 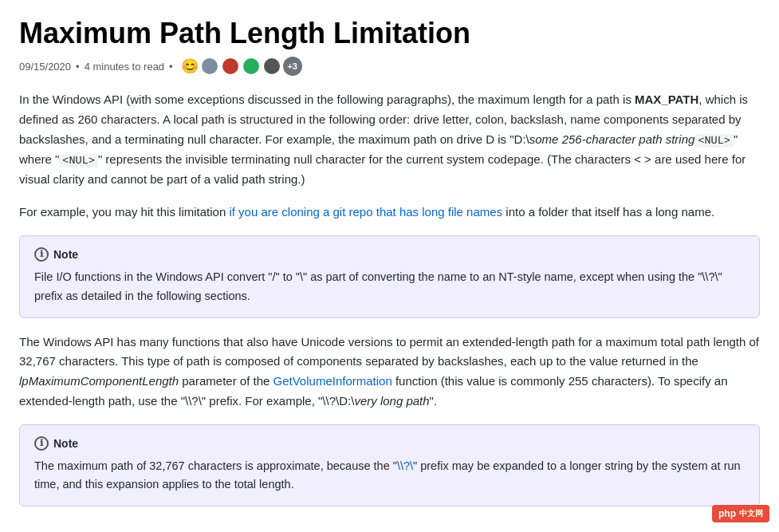 What do you see at coordinates (41, 443) in the screenshot?
I see `note-2-icon: ℹ` at bounding box center [41, 443].